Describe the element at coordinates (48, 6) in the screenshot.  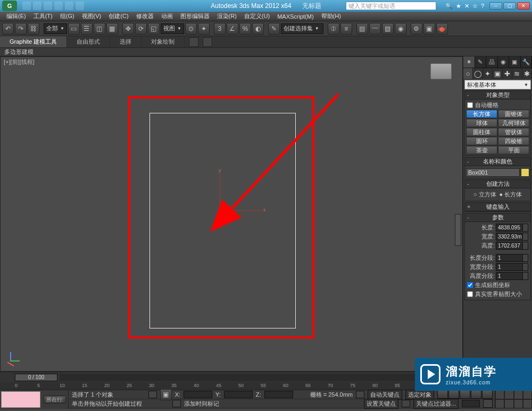
I see `qat-save-icon` at that location.